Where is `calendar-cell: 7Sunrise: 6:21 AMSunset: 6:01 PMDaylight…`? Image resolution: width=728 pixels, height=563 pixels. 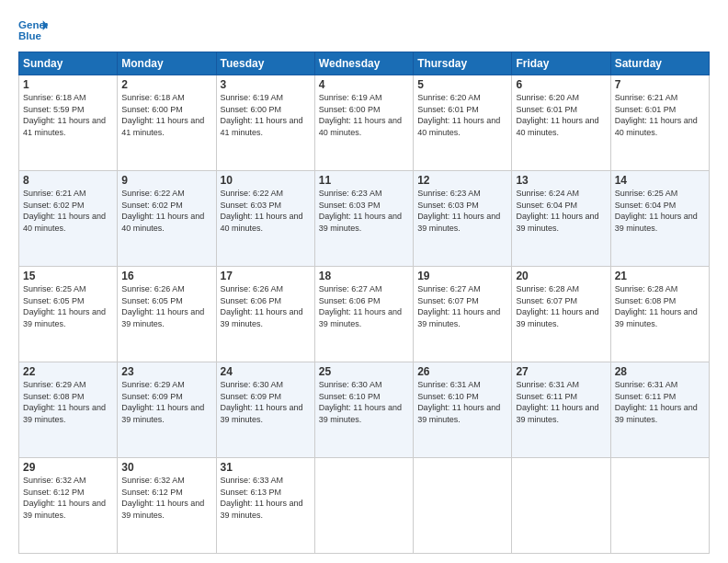
calendar-cell: 7Sunrise: 6:21 AMSunset: 6:01 PMDaylight… is located at coordinates (660, 123).